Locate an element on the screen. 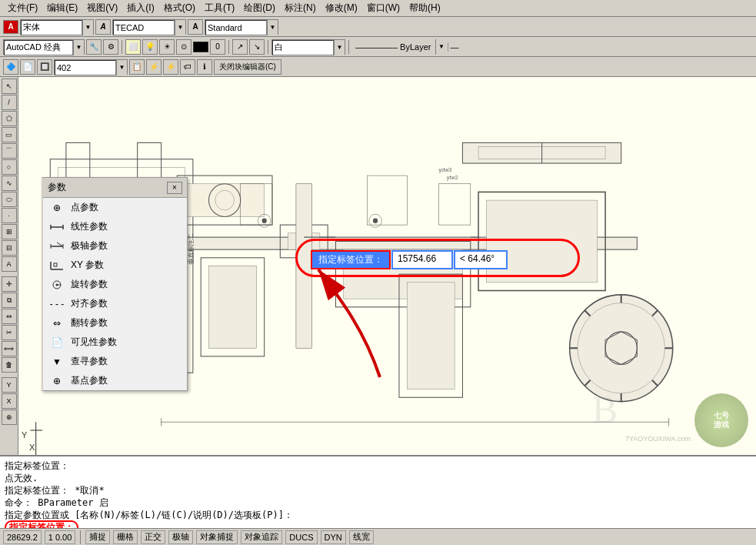 Image resolution: width=756 pixels, height=545 pixels. lt-yscale: Y is located at coordinates (9, 385).